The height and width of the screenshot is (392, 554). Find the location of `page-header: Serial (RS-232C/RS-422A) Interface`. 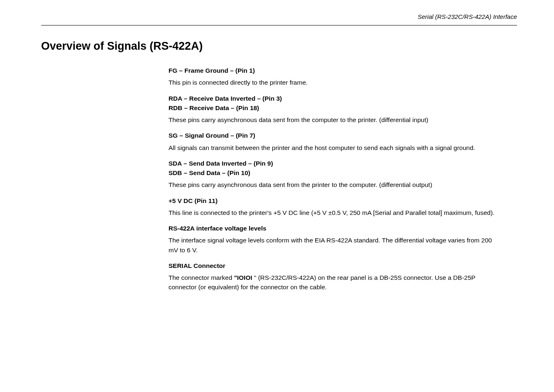

page-header: Serial (RS-232C/RS-422A) Interface is located at coordinates (279, 19).